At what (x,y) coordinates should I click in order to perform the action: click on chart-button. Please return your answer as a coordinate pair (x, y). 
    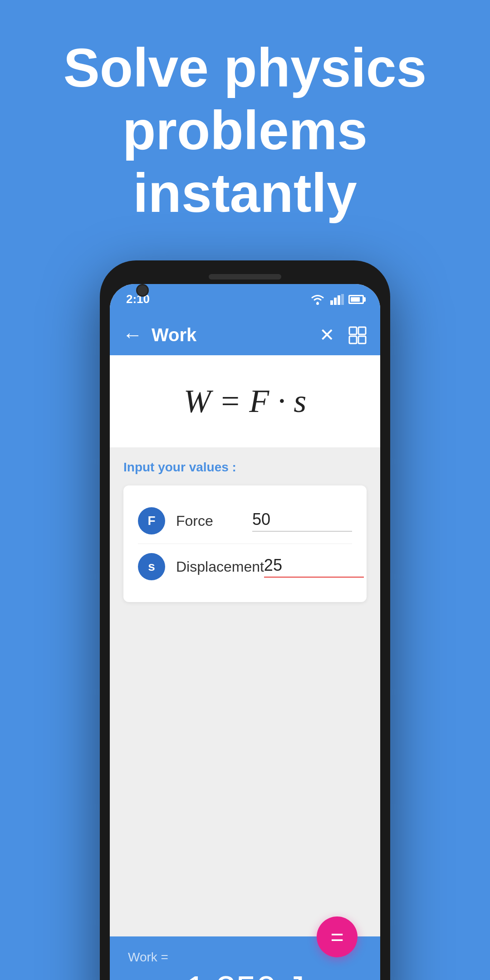
    Looking at the image, I should click on (358, 335).